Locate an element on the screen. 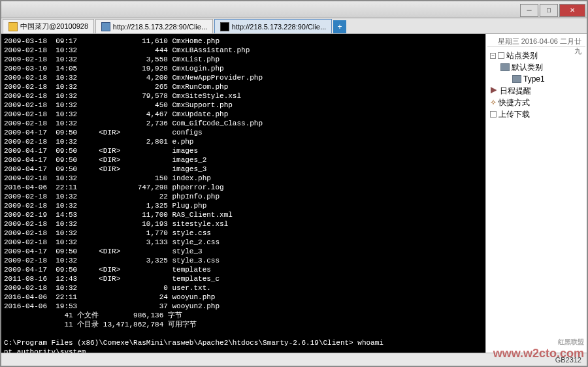 Image resolution: width=588 pixels, height=367 pixels. terminal-summary-1: 41 个文件 986,136 字节 is located at coordinates (243, 315).